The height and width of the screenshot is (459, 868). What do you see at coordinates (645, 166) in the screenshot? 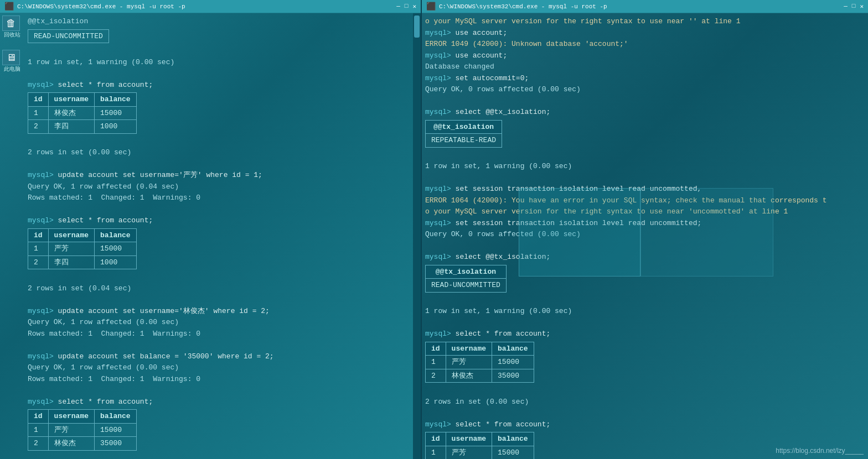
I see `line-r-1row1: 1 row in set, 1 warning (0.00 sec)` at bounding box center [645, 166].